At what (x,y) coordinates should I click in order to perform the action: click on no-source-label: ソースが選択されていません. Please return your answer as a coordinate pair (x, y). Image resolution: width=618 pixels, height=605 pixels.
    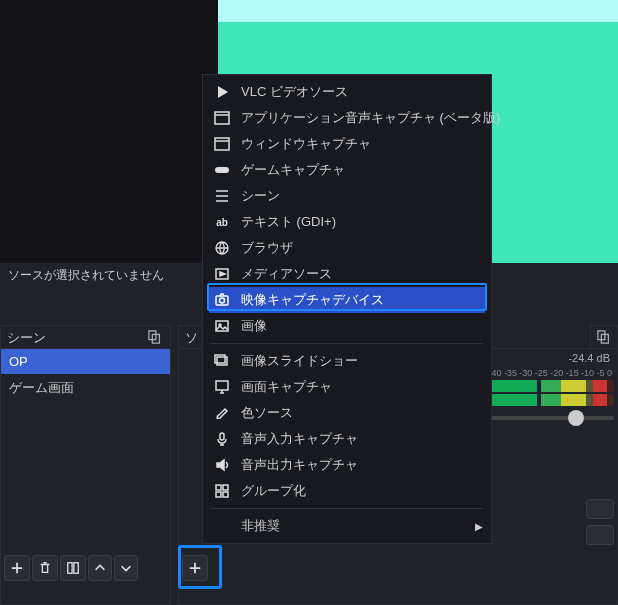
    Looking at the image, I should click on (86, 276).